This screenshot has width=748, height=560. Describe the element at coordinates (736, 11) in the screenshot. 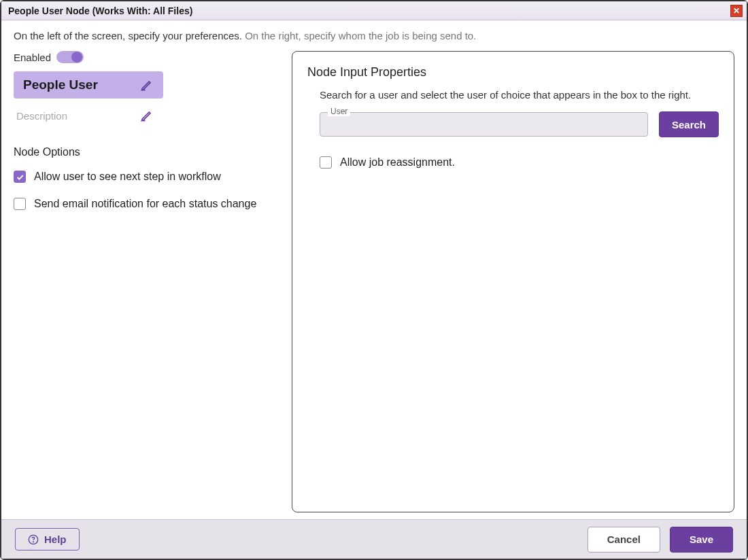

I see `close-icon: ✕` at that location.